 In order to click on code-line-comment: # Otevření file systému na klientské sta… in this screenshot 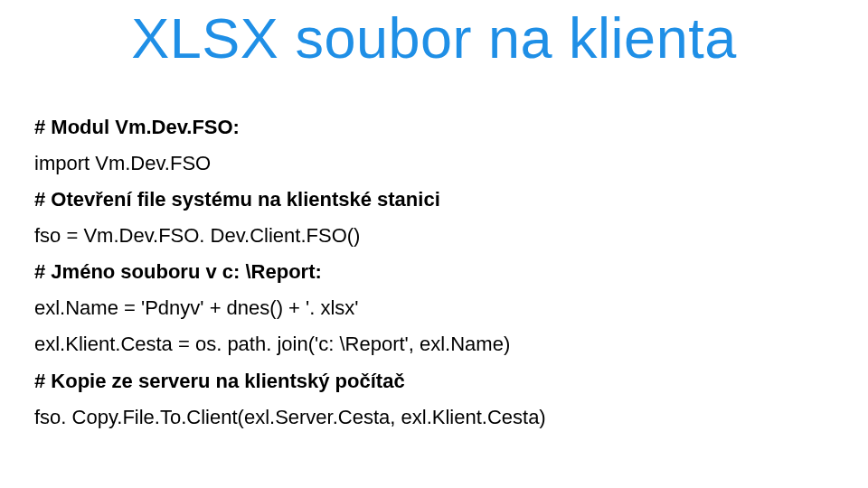, I will do `click(434, 200)`.